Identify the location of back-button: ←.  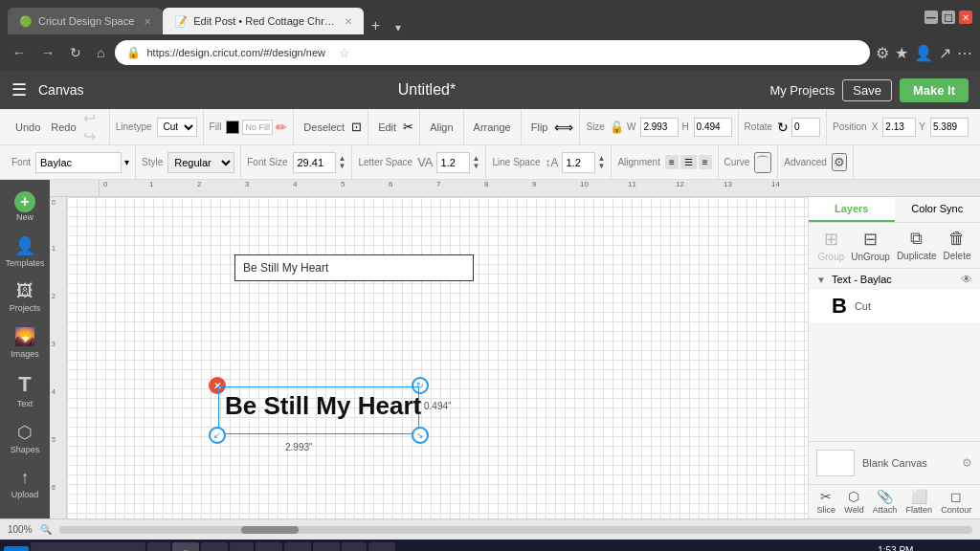
(19, 53).